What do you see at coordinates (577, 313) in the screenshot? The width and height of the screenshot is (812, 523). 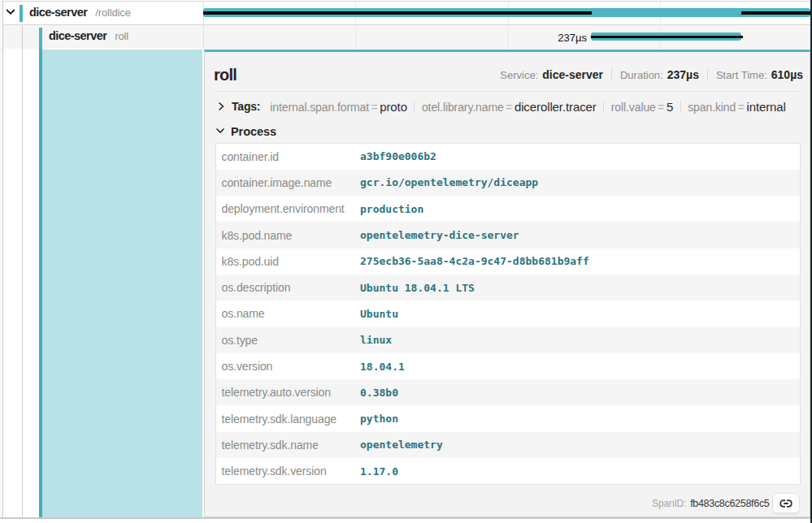 I see `row-value: Ubuntu` at bounding box center [577, 313].